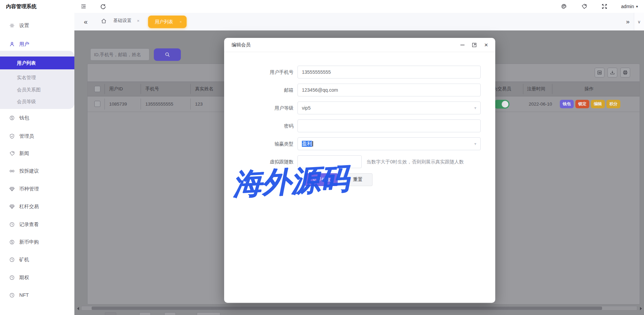 The height and width of the screenshot is (315, 644). I want to click on edit-action-button: 编辑, so click(598, 104).